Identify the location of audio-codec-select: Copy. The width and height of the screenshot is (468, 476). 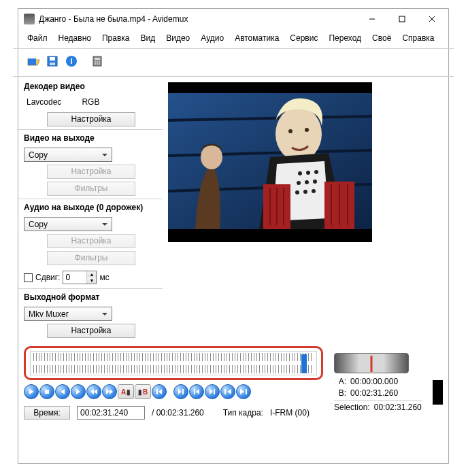
(68, 224).